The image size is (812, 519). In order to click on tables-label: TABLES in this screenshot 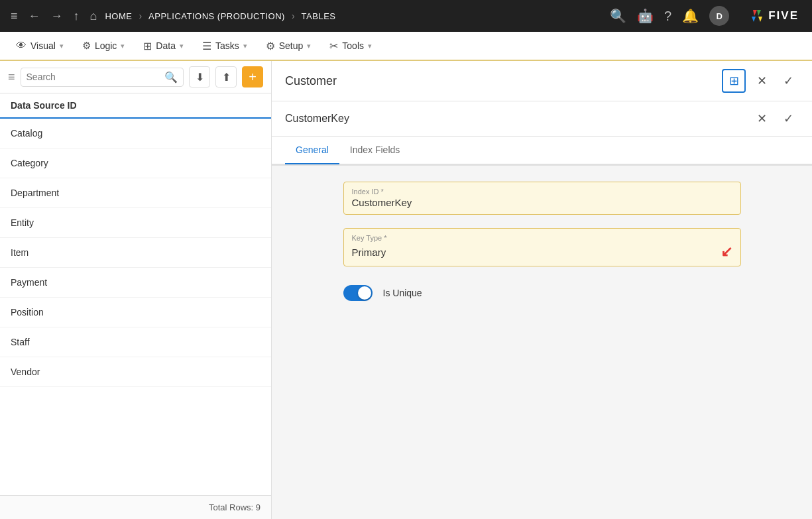, I will do `click(319, 16)`.